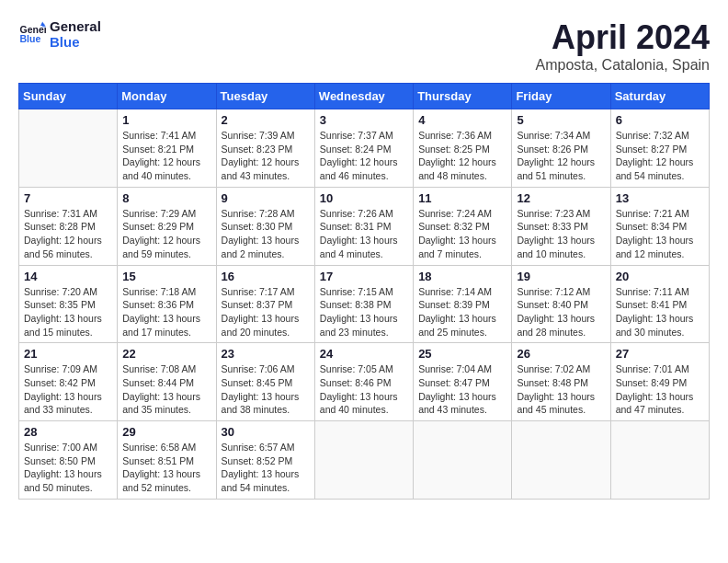 This screenshot has height=563, width=728. What do you see at coordinates (462, 156) in the screenshot?
I see `day-info: Sunrise: 7:36 AM Sunset: 8:25 PM Dayligh…` at bounding box center [462, 156].